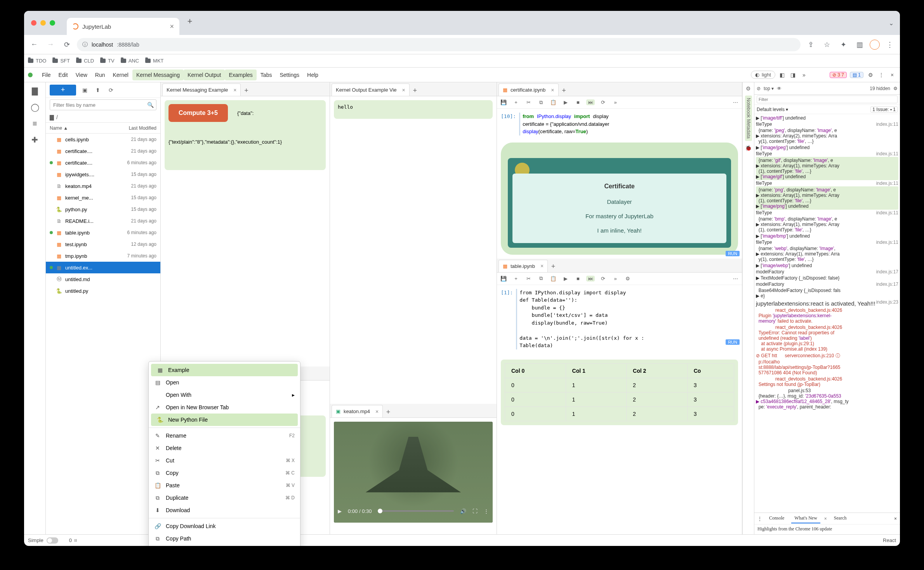 The height and width of the screenshot is (570, 924). I want to click on console-entry: {name: 'bmp', displayName: 'Image', e ▶ …, so click(827, 224).